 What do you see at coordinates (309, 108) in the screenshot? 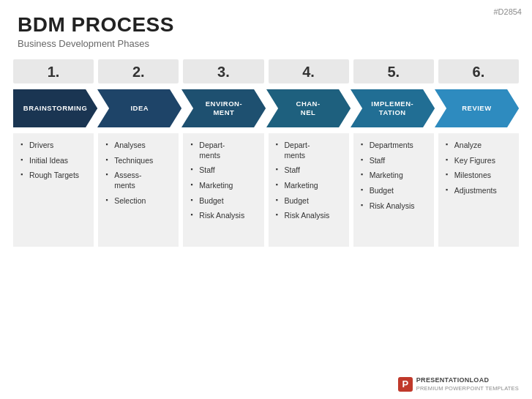
I see `arrow-item-4: CHAN- NEL` at bounding box center [309, 108].